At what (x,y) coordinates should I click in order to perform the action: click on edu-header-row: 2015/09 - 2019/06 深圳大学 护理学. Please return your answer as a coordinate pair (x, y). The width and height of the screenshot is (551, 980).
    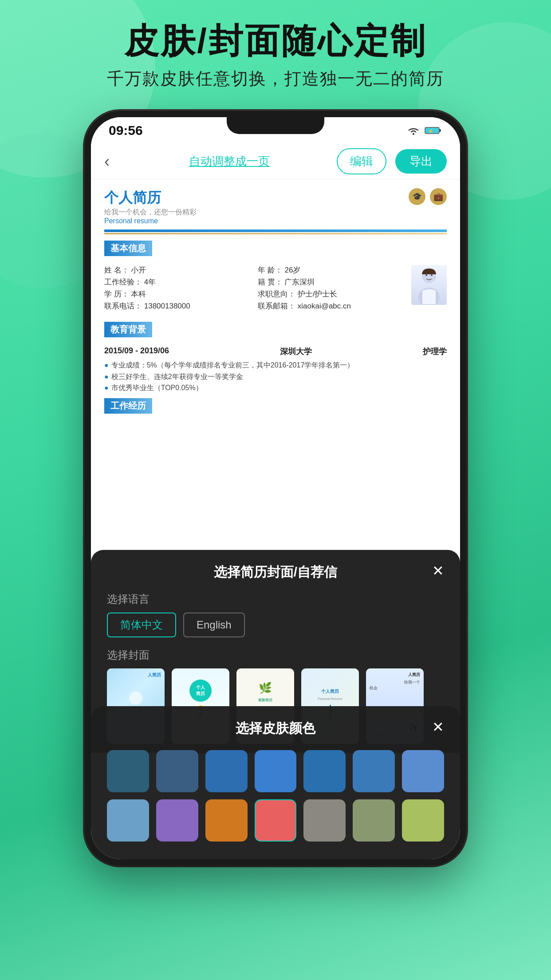
    Looking at the image, I should click on (276, 352).